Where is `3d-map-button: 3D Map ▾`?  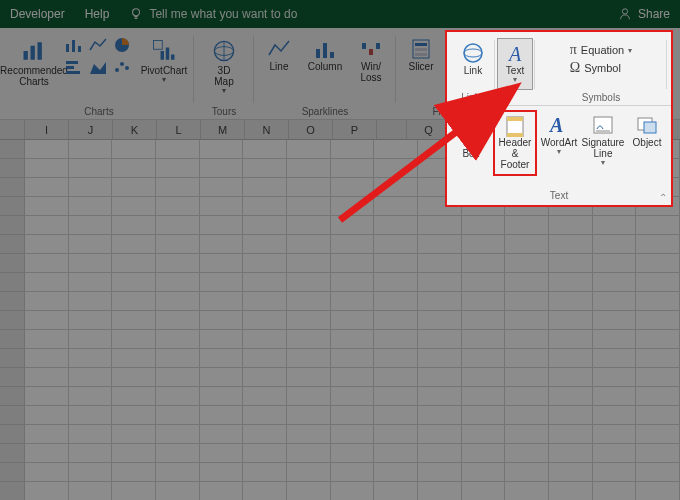
3d-map-button: 3D Map ▾ is located at coordinates (224, 67).